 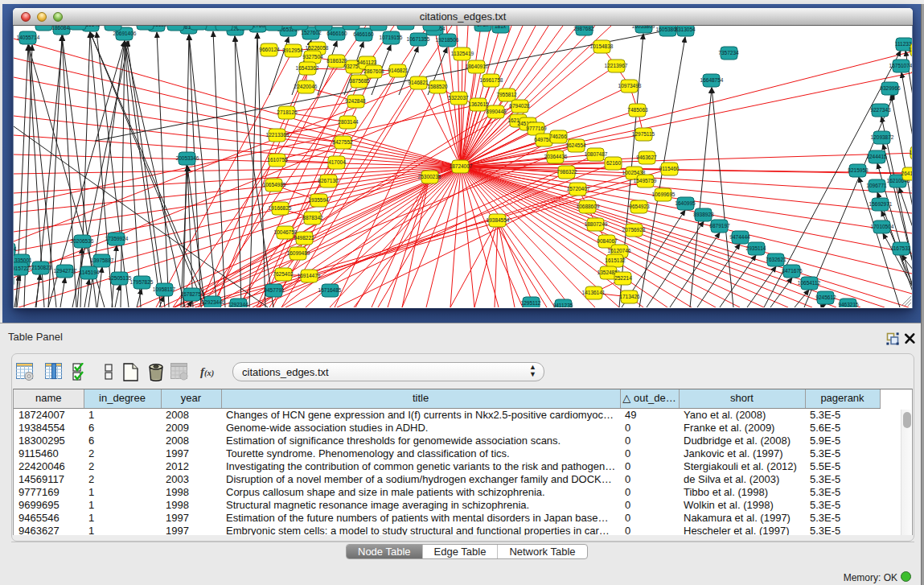 What do you see at coordinates (188, 158) in the screenshot?
I see `svg-text: 20053346` at bounding box center [188, 158].